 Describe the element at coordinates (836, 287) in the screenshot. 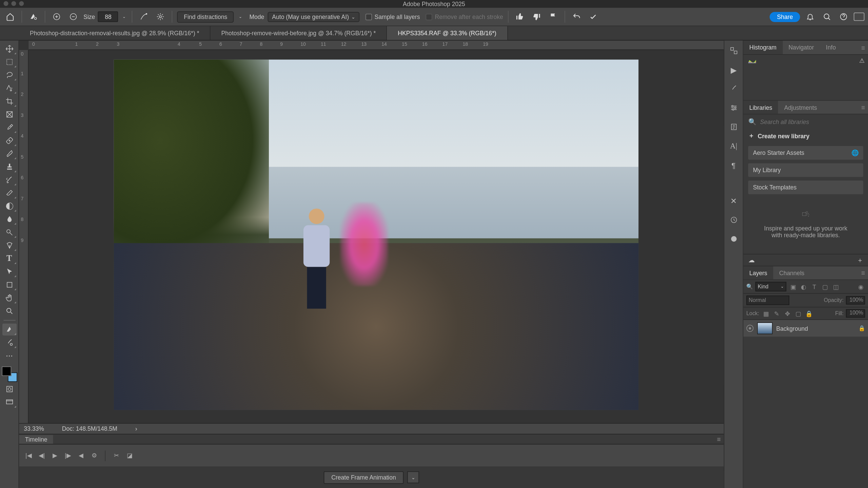

I see `filter-smart-icon: ◫` at that location.